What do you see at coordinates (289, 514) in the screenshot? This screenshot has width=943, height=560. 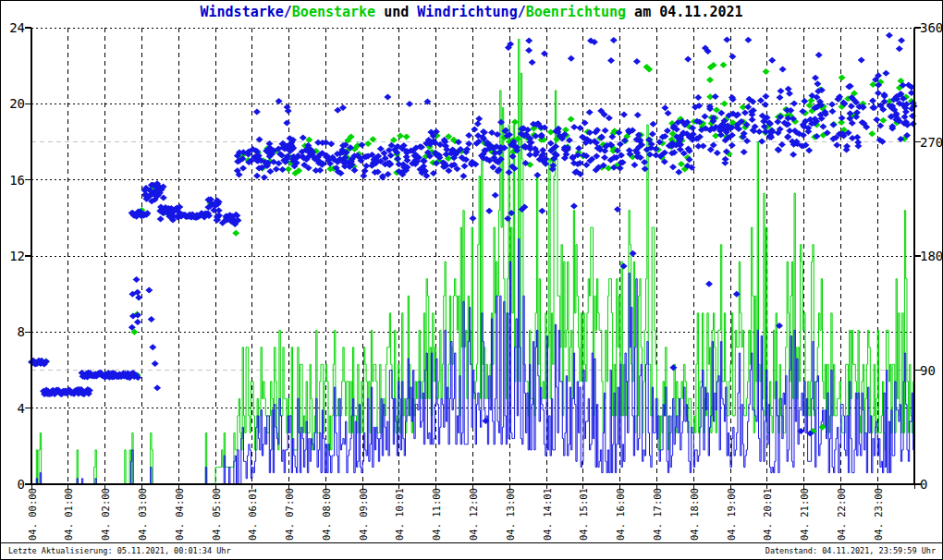 I see `x-tick-label: 04. 07:00` at bounding box center [289, 514].